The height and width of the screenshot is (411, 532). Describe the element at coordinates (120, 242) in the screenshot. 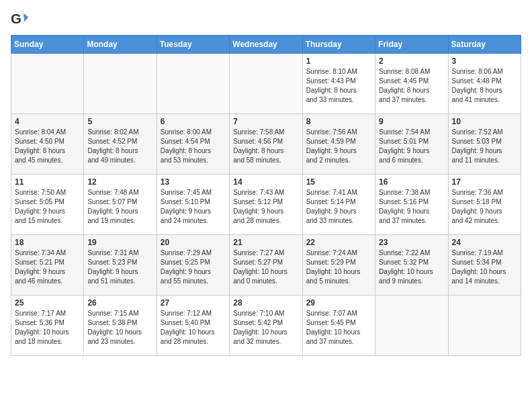

I see `day-number: 19` at that location.